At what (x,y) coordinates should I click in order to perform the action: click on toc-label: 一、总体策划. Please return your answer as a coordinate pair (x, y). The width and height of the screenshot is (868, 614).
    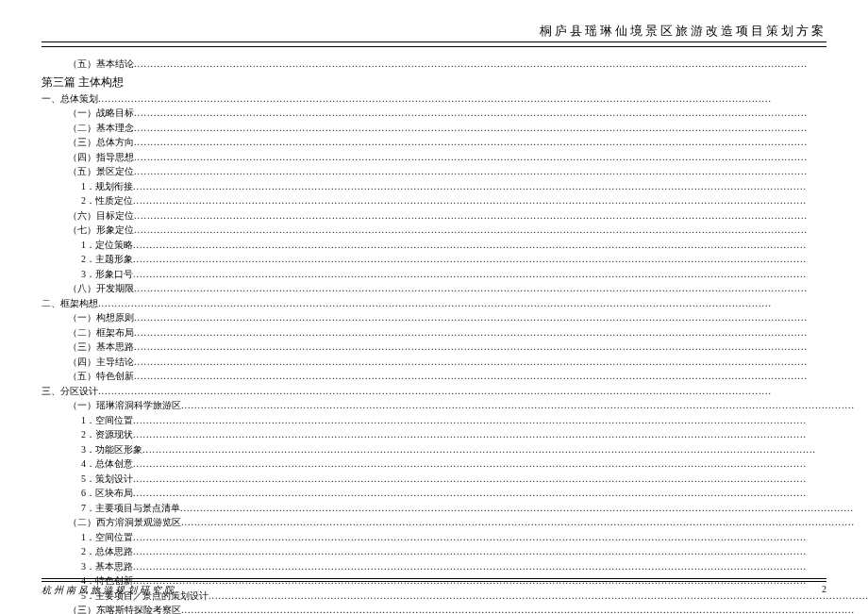
    Looking at the image, I should click on (70, 99).